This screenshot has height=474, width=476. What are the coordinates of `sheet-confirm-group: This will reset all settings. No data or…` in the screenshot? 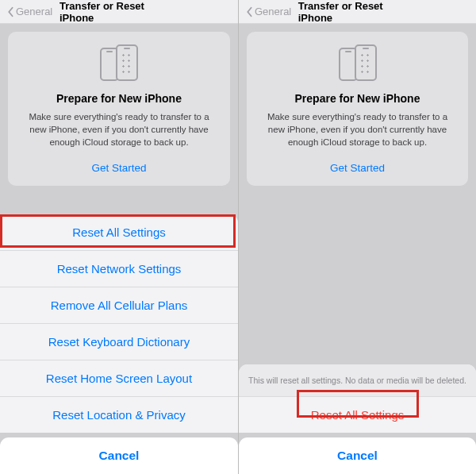 It's located at (357, 399).